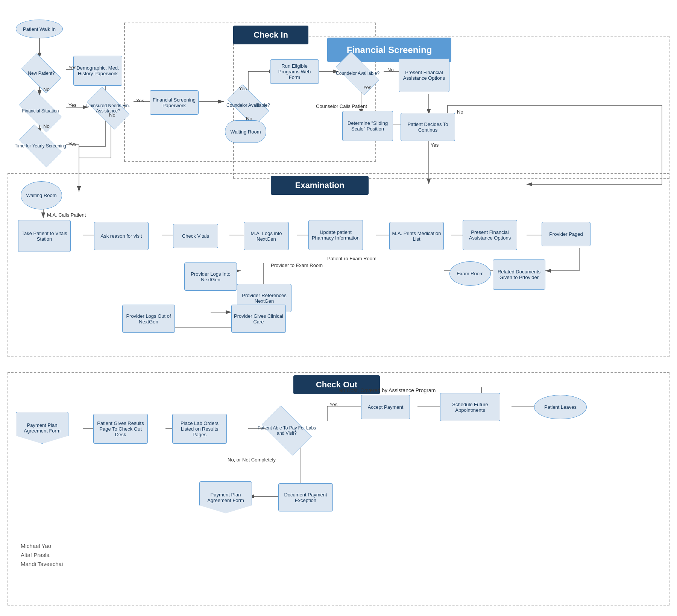  I want to click on provider-logs-nextgen-node: Provider Logs Into NextGen, so click(211, 277).